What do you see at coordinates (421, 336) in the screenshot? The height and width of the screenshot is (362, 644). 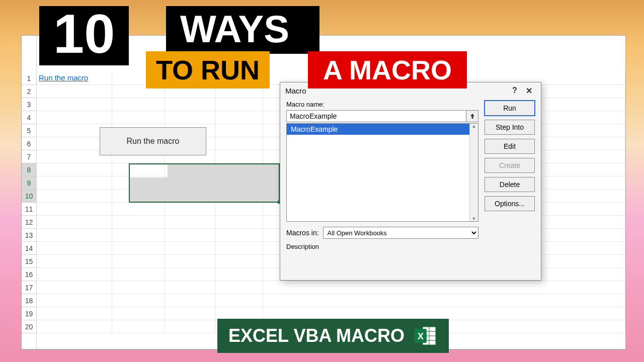 I see `svg-text: X` at bounding box center [421, 336].